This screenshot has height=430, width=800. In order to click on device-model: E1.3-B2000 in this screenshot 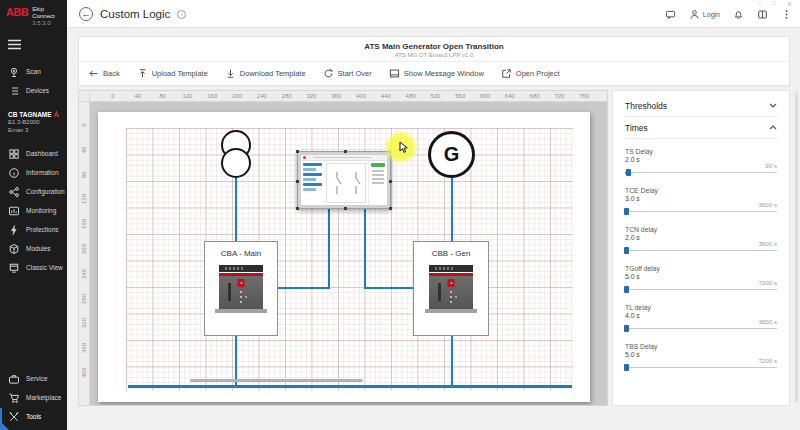, I will do `click(34, 122)`.